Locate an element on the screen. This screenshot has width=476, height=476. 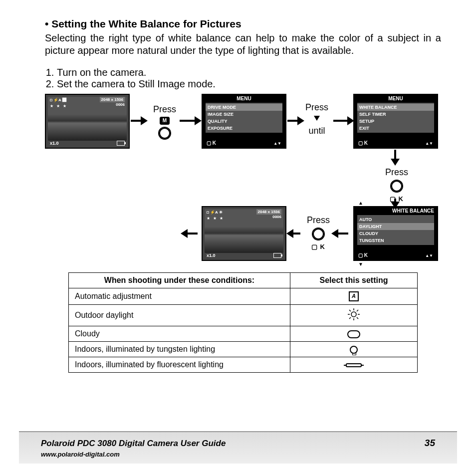
ok-text: ▢ K is located at coordinates (318, 246).